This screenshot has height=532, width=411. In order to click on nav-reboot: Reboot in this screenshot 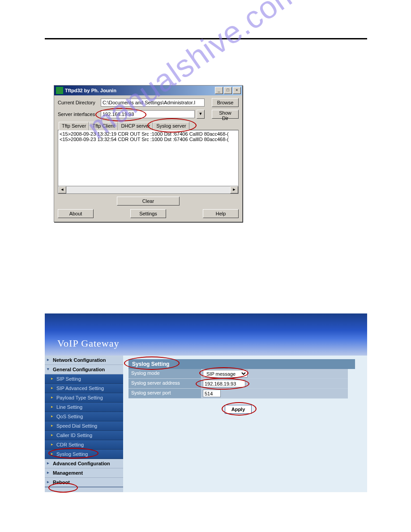, I will do `click(84, 483)`.